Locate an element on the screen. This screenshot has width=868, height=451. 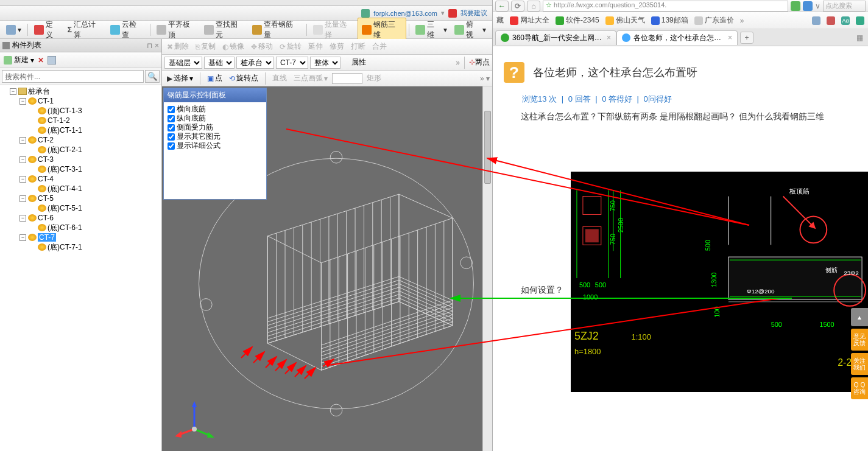
delete-button: ✖删除 is located at coordinates (178, 46).